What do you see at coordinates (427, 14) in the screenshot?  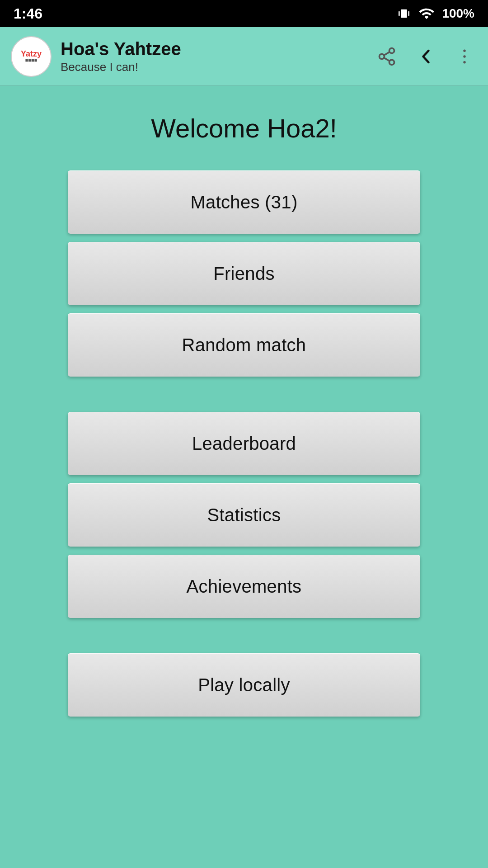 I see `wifi-icon` at bounding box center [427, 14].